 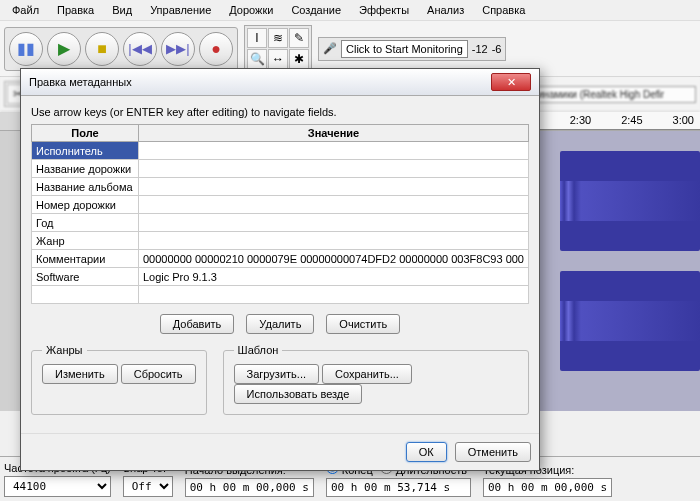 What do you see at coordinates (278, 38) in the screenshot?
I see `envelope-tool-icon: ≋` at bounding box center [278, 38].